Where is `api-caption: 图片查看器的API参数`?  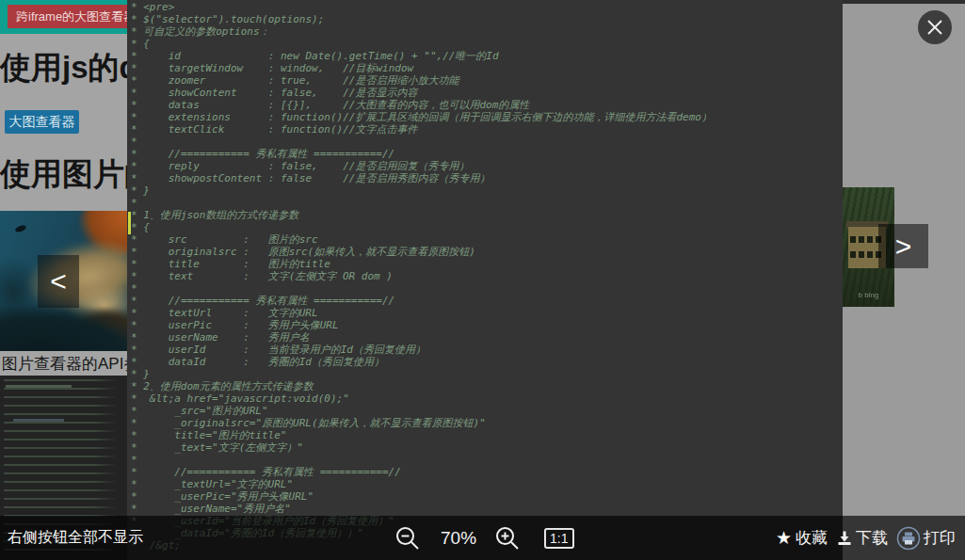
api-caption: 图片查看器的API参数 is located at coordinates (64, 363).